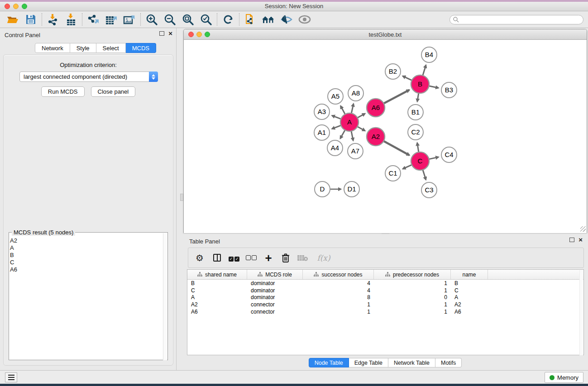 The width and height of the screenshot is (588, 386). I want to click on column-header-shared-name: shared name, so click(217, 274).